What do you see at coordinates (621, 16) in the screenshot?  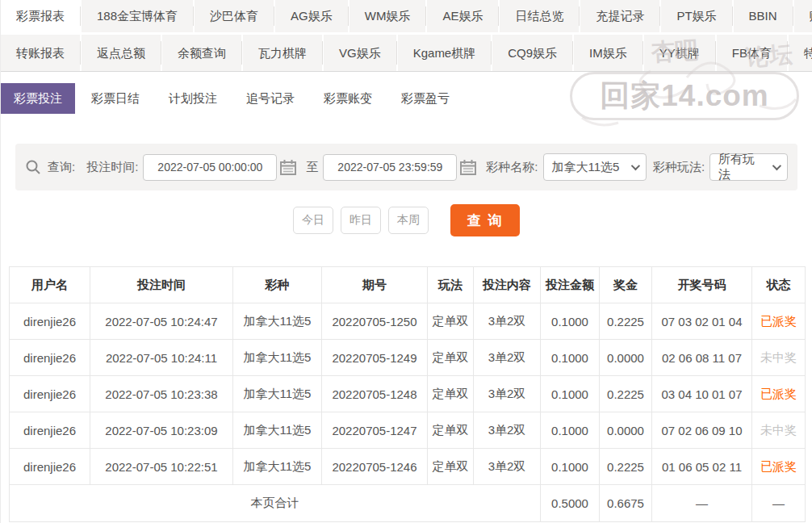 I see `nav-tab-deposit-records: 充提记录` at bounding box center [621, 16].